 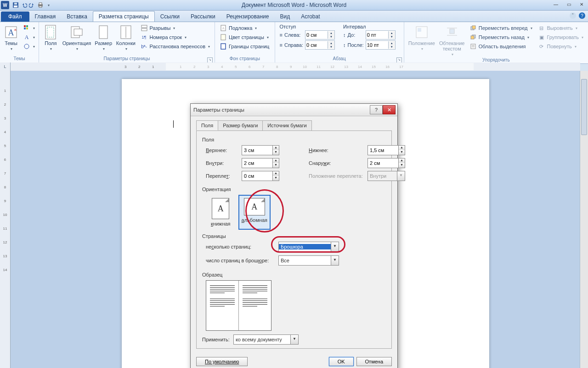 What do you see at coordinates (582, 16) in the screenshot?
I see `help-icon: ?` at bounding box center [582, 16].